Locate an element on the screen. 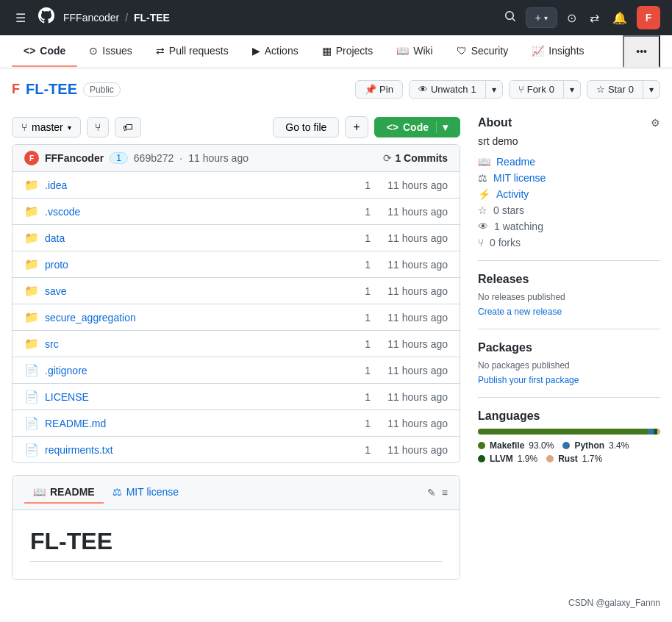 Image resolution: width=672 pixels, height=622 pixels. table-row: 📁 secure_aggregation 1 11 hours ago is located at coordinates (236, 318).